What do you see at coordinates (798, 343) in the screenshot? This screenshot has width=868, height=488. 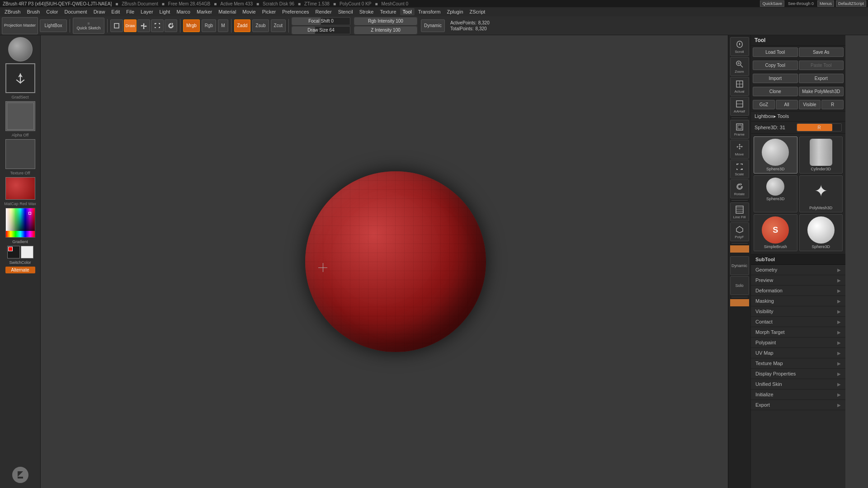 I see `polypaint-section: Polypaint ▶` at bounding box center [798, 343].